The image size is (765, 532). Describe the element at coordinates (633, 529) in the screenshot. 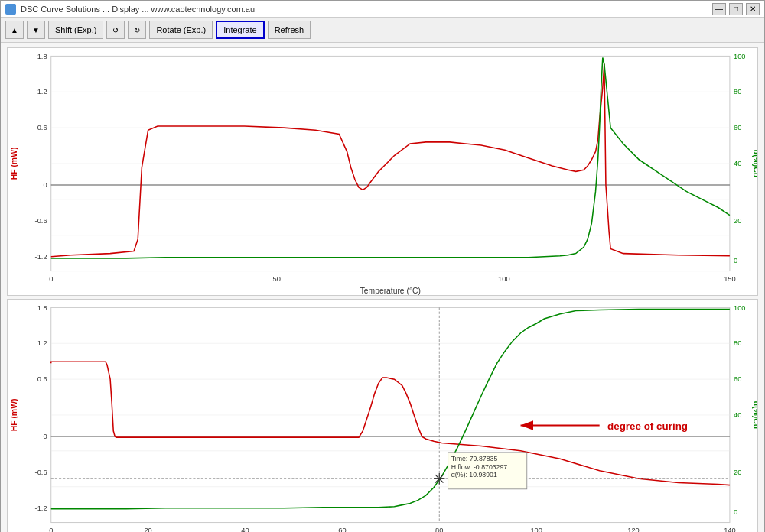

I see `svg-text: 120` at that location.